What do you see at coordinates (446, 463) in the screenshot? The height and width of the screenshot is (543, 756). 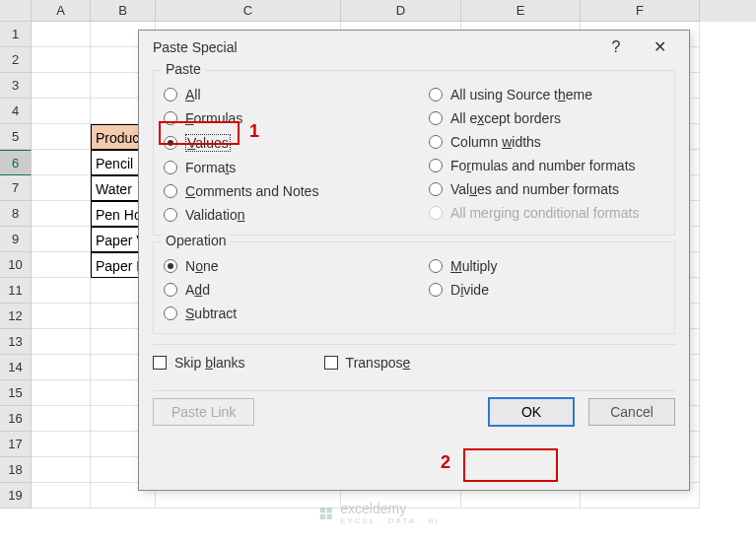 I see `annotation-2: 2` at bounding box center [446, 463].